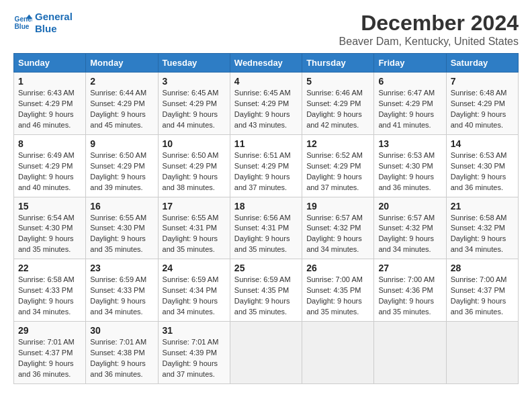 The height and width of the screenshot is (411, 532). I want to click on day-number: 19, so click(338, 206).